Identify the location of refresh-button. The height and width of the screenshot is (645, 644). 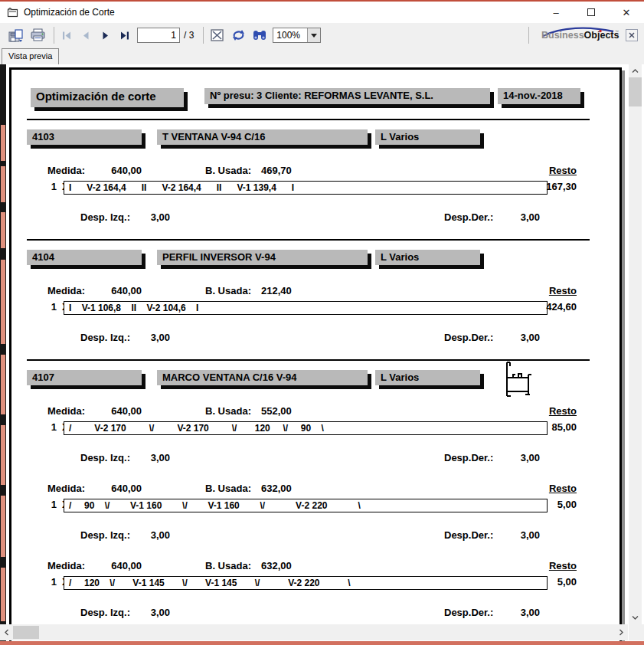
(239, 35).